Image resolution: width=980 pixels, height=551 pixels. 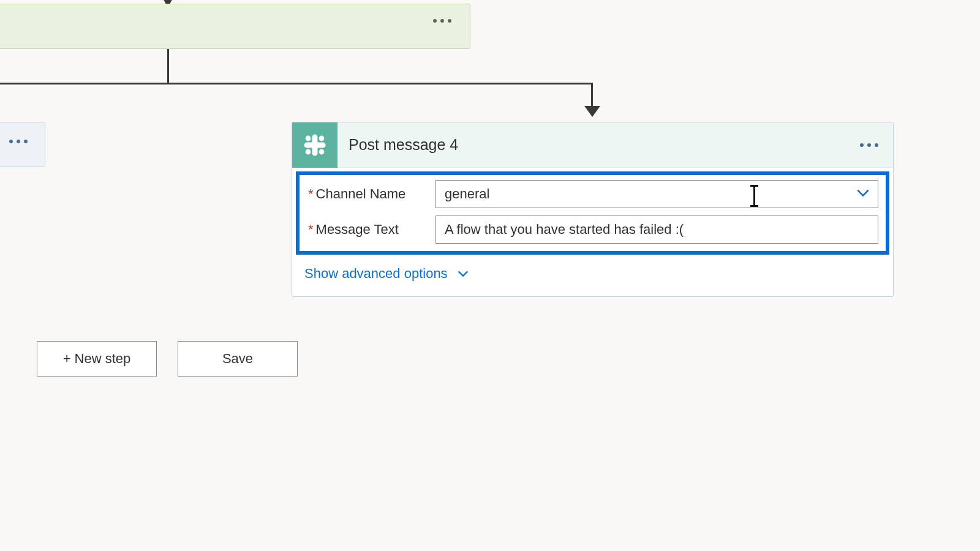 What do you see at coordinates (593, 230) in the screenshot?
I see `message-text-row: *Message Text` at bounding box center [593, 230].